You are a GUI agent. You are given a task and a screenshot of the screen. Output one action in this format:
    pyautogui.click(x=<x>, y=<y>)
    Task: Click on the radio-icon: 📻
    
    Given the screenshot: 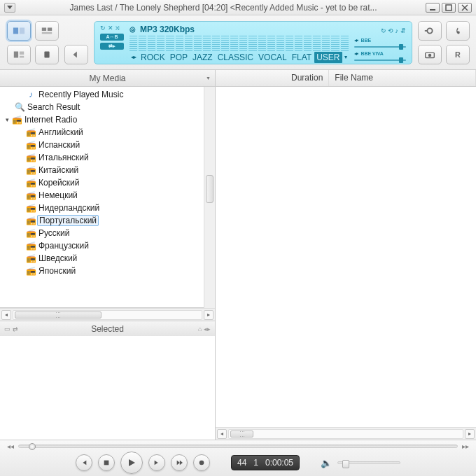 What is the action you would take?
    pyautogui.click(x=17, y=120)
    